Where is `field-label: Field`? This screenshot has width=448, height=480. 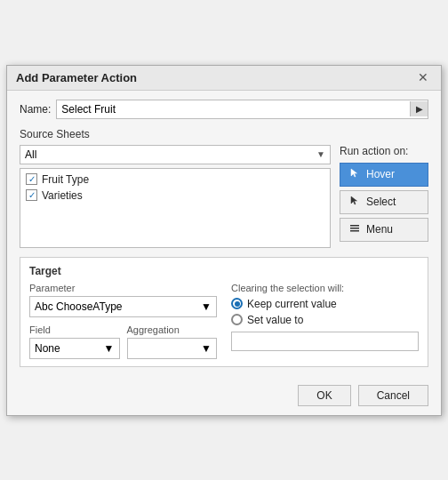 field-label: Field is located at coordinates (75, 330).